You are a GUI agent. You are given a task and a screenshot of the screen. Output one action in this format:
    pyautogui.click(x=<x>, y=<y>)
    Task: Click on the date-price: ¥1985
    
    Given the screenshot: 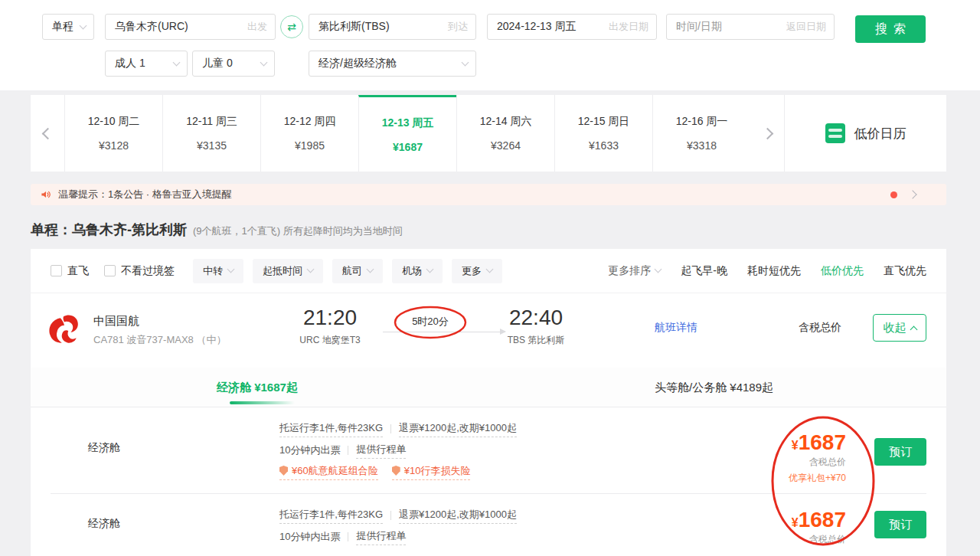 What is the action you would take?
    pyautogui.click(x=309, y=146)
    